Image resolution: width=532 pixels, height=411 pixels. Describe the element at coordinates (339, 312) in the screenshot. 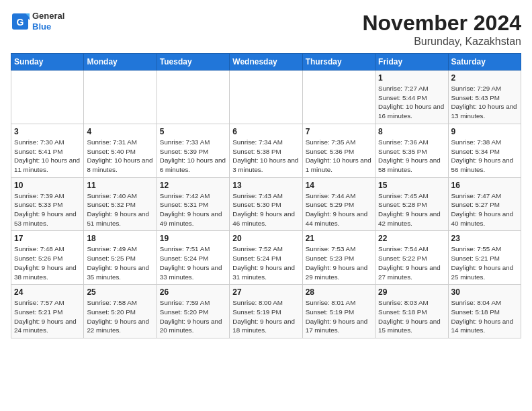

I see `calendar-cell: 28Sunrise: 8:01 AM Sunset: 5:19 PM Dayli…` at that location.